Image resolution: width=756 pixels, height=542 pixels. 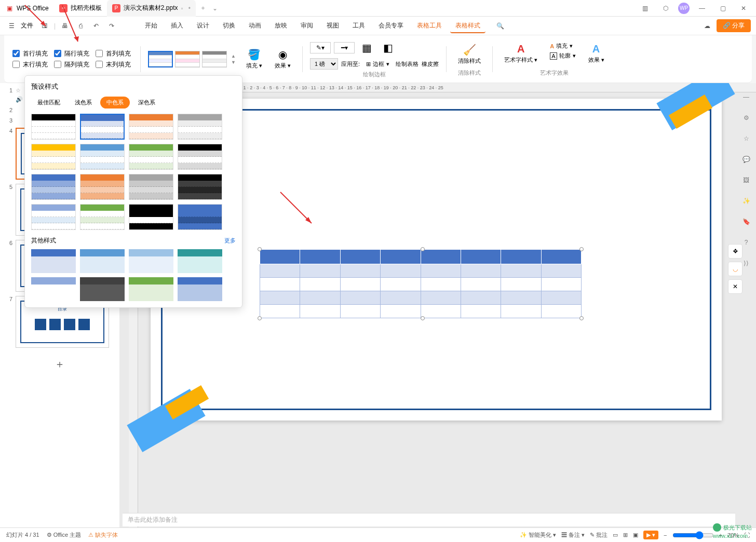 What do you see at coordinates (72, 54) in the screenshot?
I see `check-banded-row: 隔行填充` at bounding box center [72, 54].